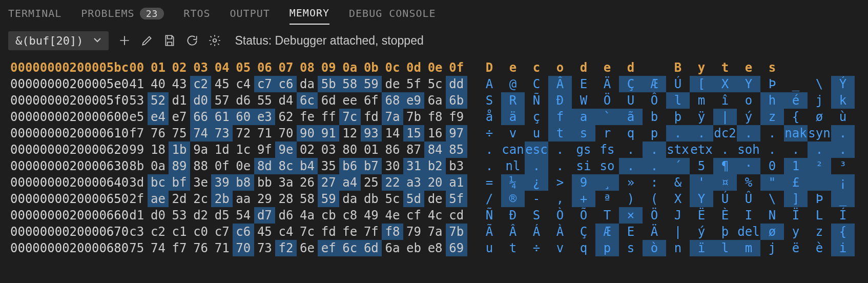  Describe the element at coordinates (307, 133) in the screenshot. I see `hex-byte: 90` at that location.